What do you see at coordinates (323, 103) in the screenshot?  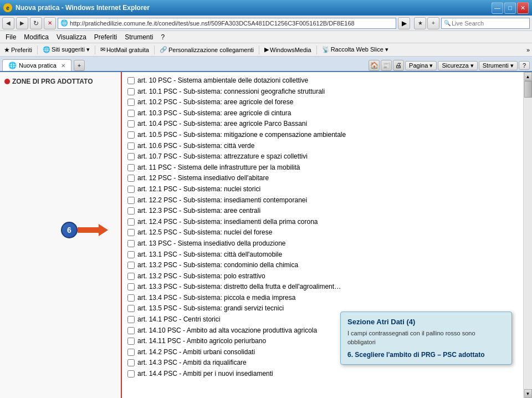 I see `list-item: art. 10.2 PSC - Sub-sistema: aree agrico…` at bounding box center [323, 103].